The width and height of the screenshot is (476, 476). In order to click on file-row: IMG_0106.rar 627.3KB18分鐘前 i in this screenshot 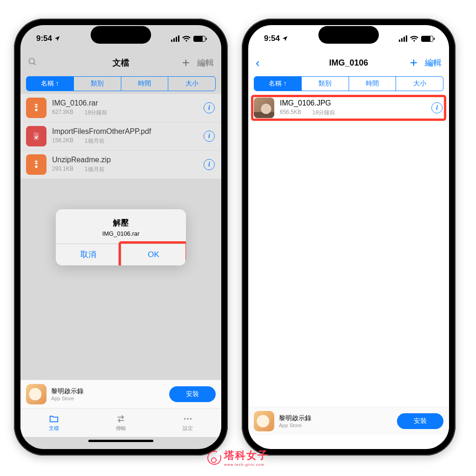, I will do `click(121, 108)`.